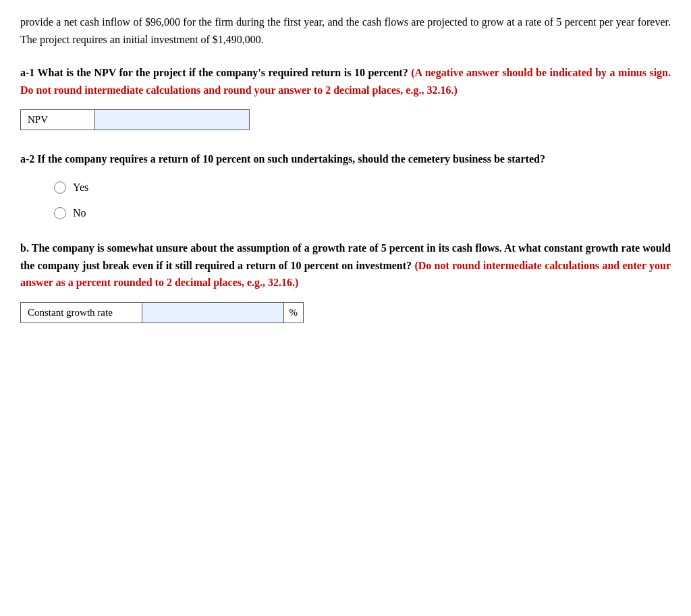  What do you see at coordinates (60, 188) in the screenshot?
I see `radio-yes-input` at bounding box center [60, 188].